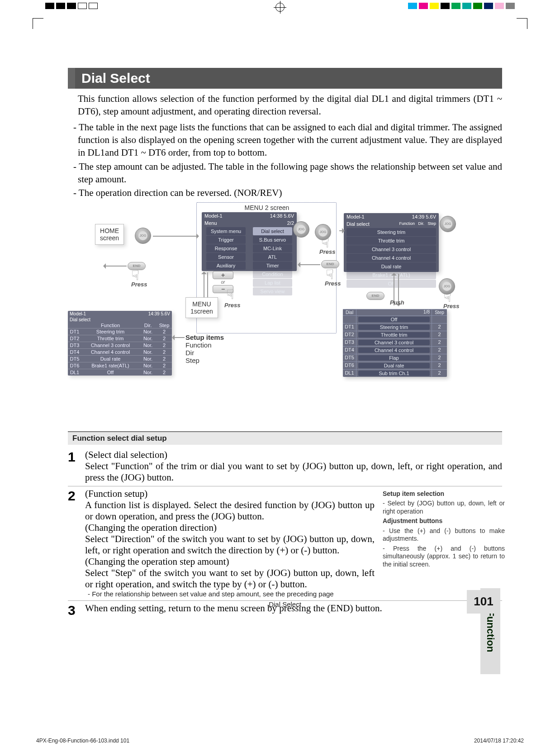 The height and width of the screenshot is (752, 560). Describe the element at coordinates (285, 604) in the screenshot. I see `footer-title: Dial Select` at that location.